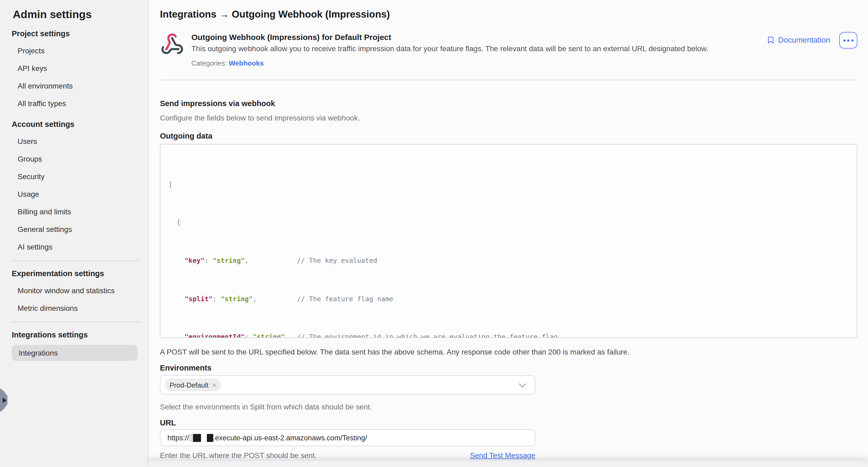 The width and height of the screenshot is (868, 467). Describe the element at coordinates (74, 51) in the screenshot. I see `sidebar-item: Projects` at that location.